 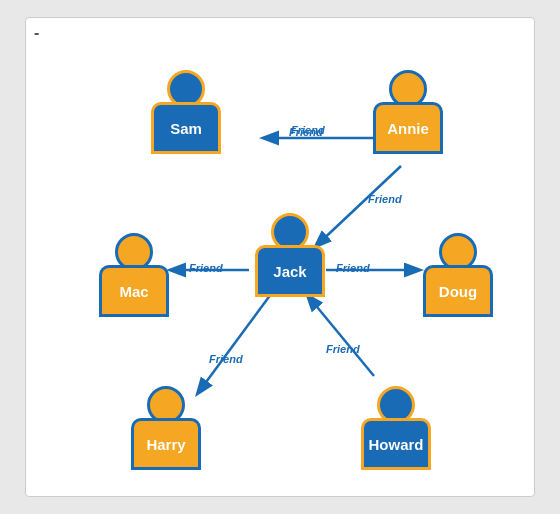 I want to click on doug-body: Doug, so click(x=458, y=291).